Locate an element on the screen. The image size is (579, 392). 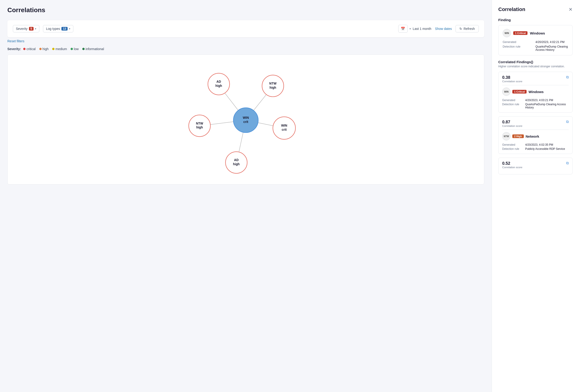
corr-score-block-3: 0.52 Correlation score is located at coordinates (512, 165).